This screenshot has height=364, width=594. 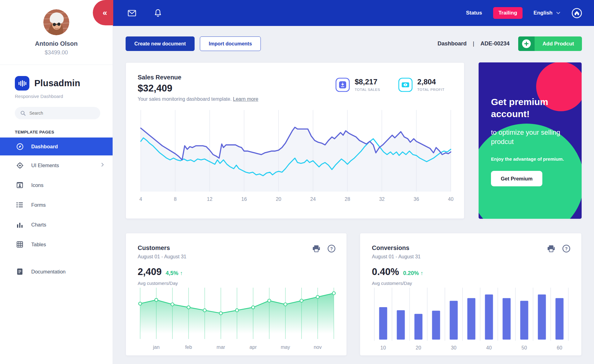 What do you see at coordinates (37, 185) in the screenshot?
I see `sidebar-item-label: Icons` at bounding box center [37, 185].